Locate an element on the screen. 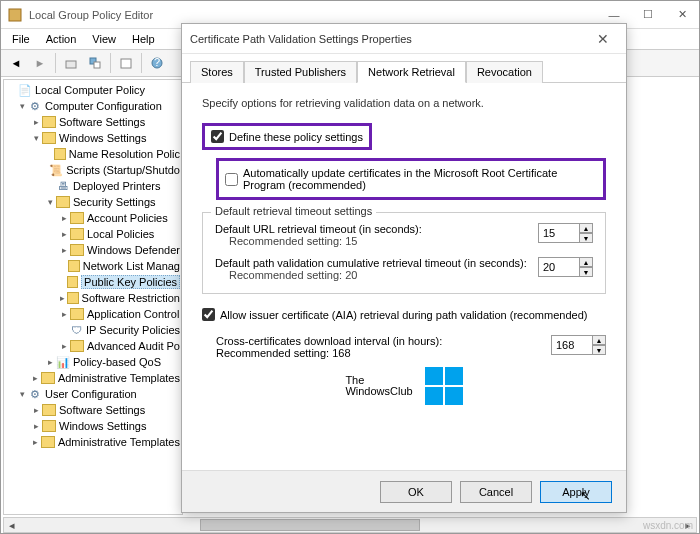 This screenshot has height=534, width=700. export-button is located at coordinates (126, 63).